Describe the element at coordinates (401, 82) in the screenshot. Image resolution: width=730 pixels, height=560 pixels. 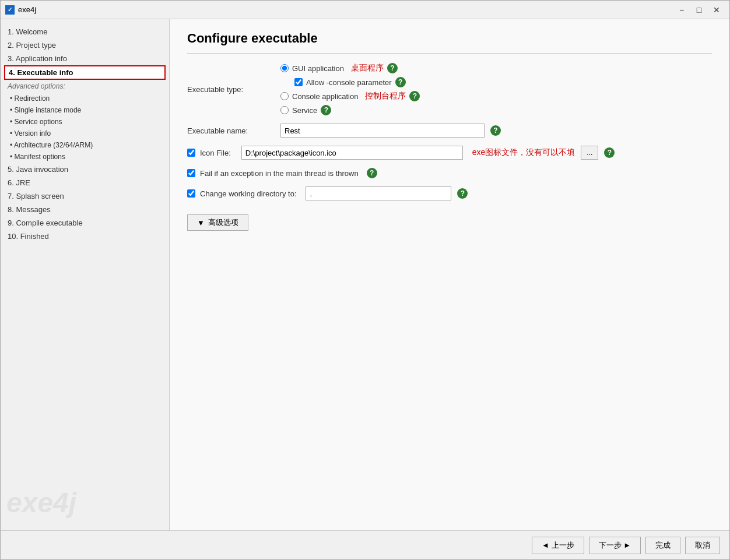
I see `allow-console-help-icon: ?` at that location.